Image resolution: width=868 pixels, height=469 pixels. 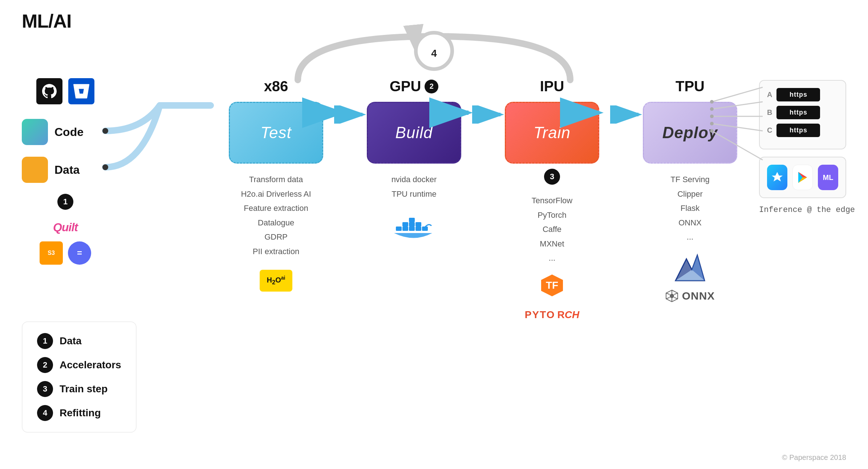 What do you see at coordinates (35, 170) in the screenshot?
I see `data-icon` at bounding box center [35, 170].